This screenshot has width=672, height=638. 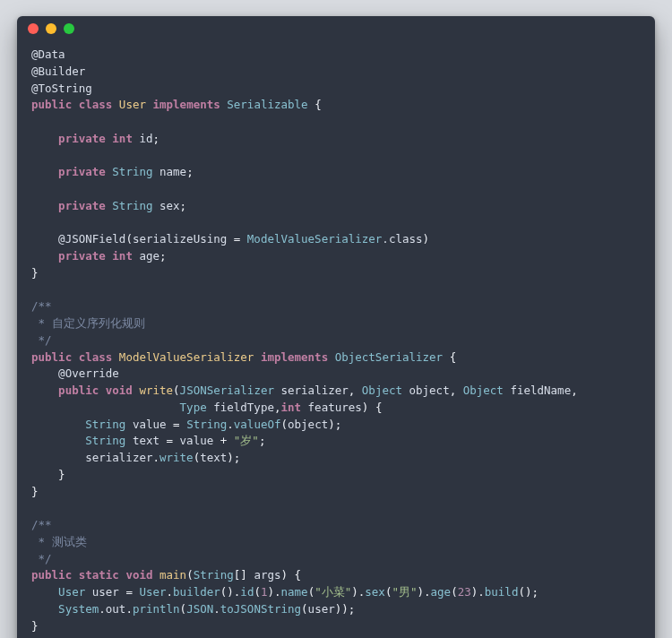 I want to click on ident: .class, so click(x=401, y=238).